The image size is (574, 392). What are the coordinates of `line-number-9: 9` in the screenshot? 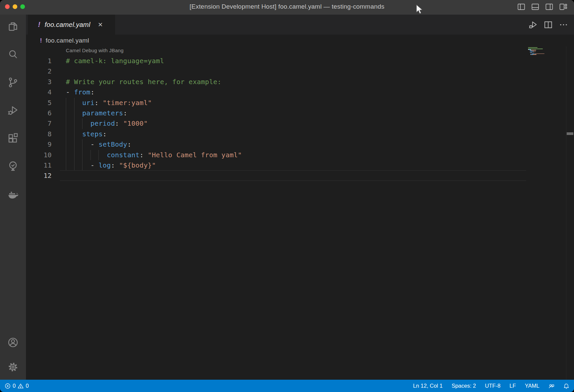 It's located at (39, 144).